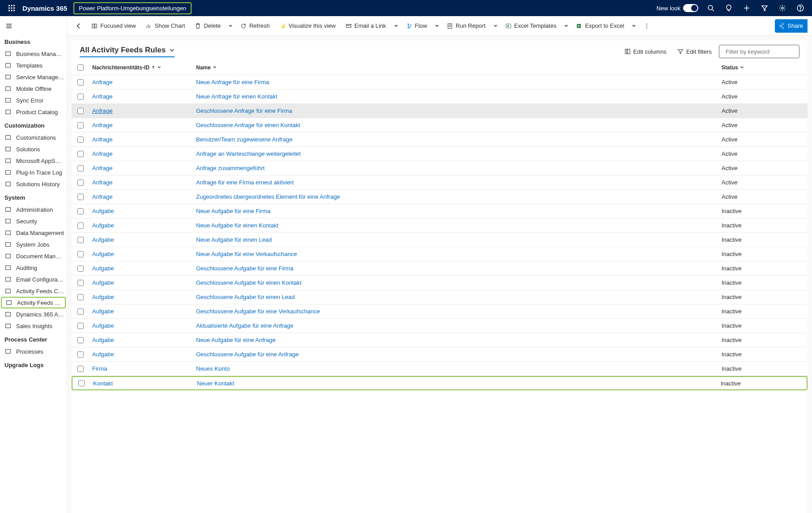 This screenshot has height=513, width=812. I want to click on name-link: Aktualisierte Aufgabe für eine Anfrage, so click(245, 326).